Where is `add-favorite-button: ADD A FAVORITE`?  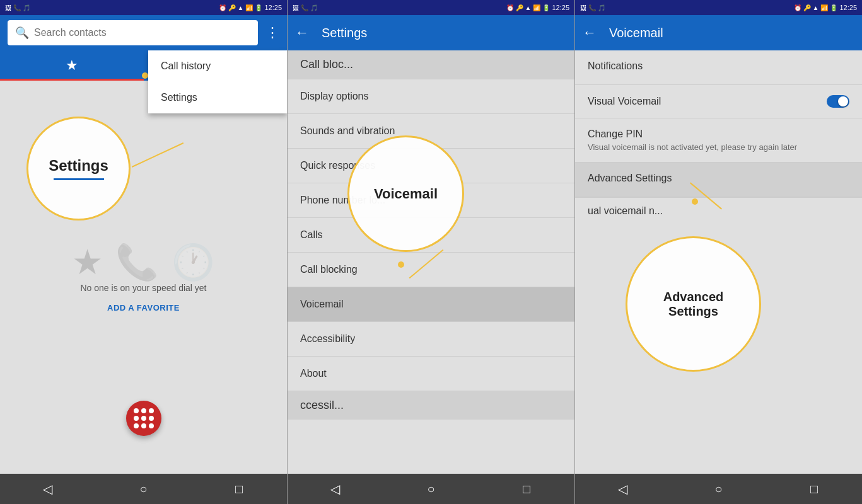
add-favorite-button: ADD A FAVORITE is located at coordinates (144, 307).